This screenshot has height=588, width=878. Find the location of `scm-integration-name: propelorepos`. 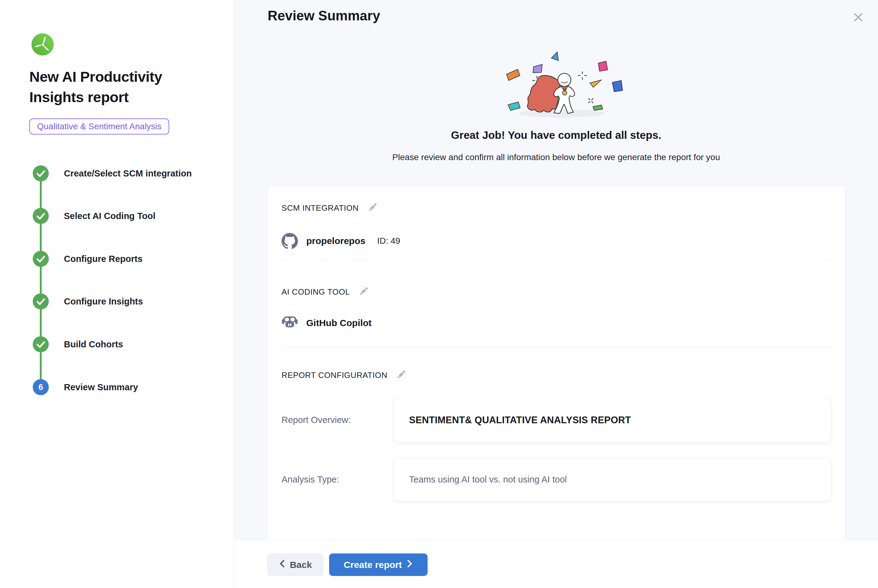

scm-integration-name: propelorepos is located at coordinates (336, 241).